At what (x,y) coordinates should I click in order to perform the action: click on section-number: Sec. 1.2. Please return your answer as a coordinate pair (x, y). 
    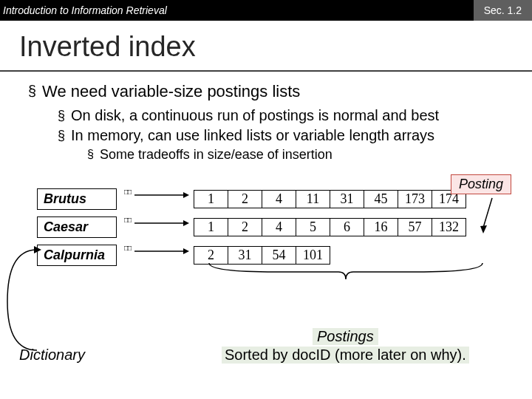
    Looking at the image, I should click on (502, 10).